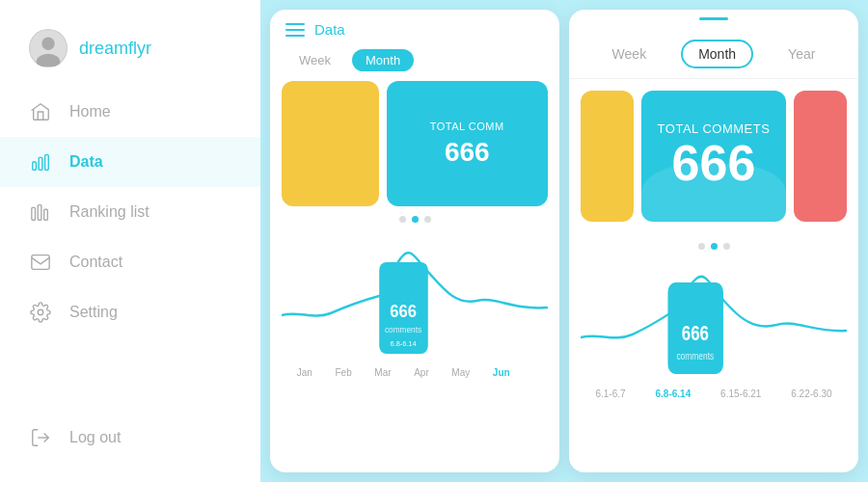 Image resolution: width=868 pixels, height=482 pixels. What do you see at coordinates (820, 156) in the screenshot?
I see `right-card-red` at bounding box center [820, 156].